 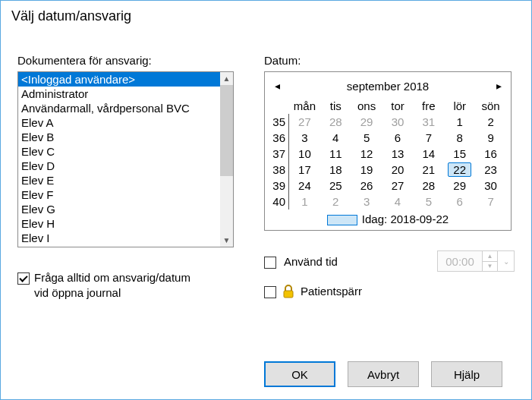 What do you see at coordinates (279, 121) in the screenshot?
I see `calendar-week-number: 35` at bounding box center [279, 121].